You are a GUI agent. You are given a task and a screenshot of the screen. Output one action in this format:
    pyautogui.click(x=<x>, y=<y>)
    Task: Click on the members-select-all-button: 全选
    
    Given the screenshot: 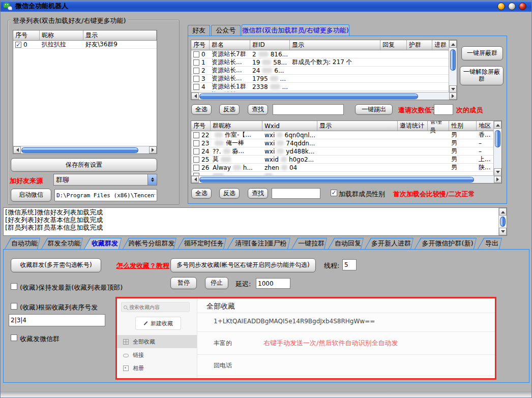 What is the action you would take?
    pyautogui.click(x=201, y=193)
    